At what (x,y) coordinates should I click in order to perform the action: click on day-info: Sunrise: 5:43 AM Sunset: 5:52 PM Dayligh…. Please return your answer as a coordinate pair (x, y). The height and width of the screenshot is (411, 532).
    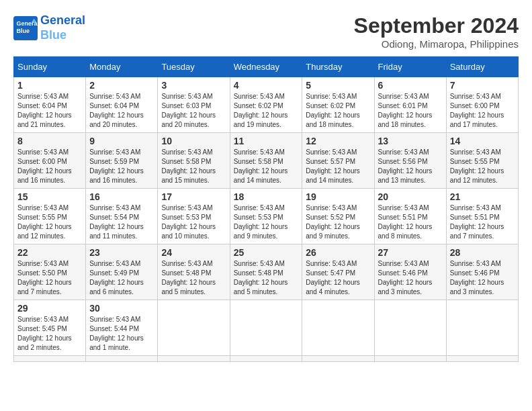
    Looking at the image, I should click on (338, 222).